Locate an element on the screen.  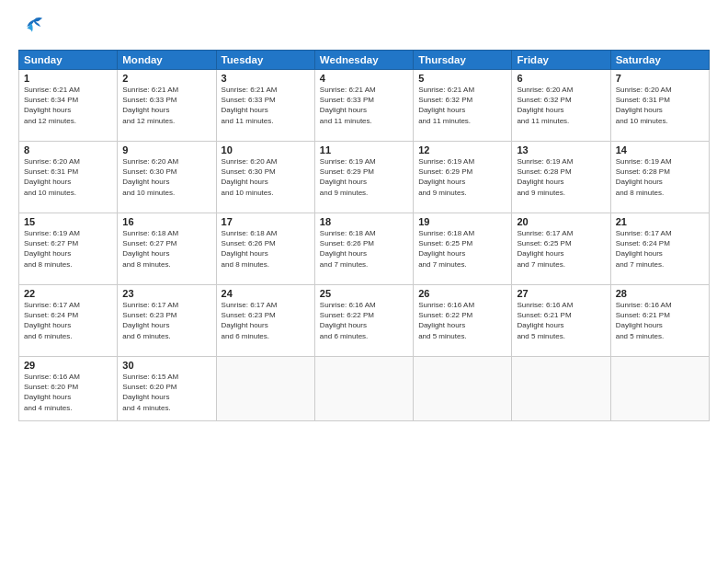
calendar-cell: 6Sunrise: 6:20 AMSunset: 6:32 PMDaylight… is located at coordinates (561, 106).